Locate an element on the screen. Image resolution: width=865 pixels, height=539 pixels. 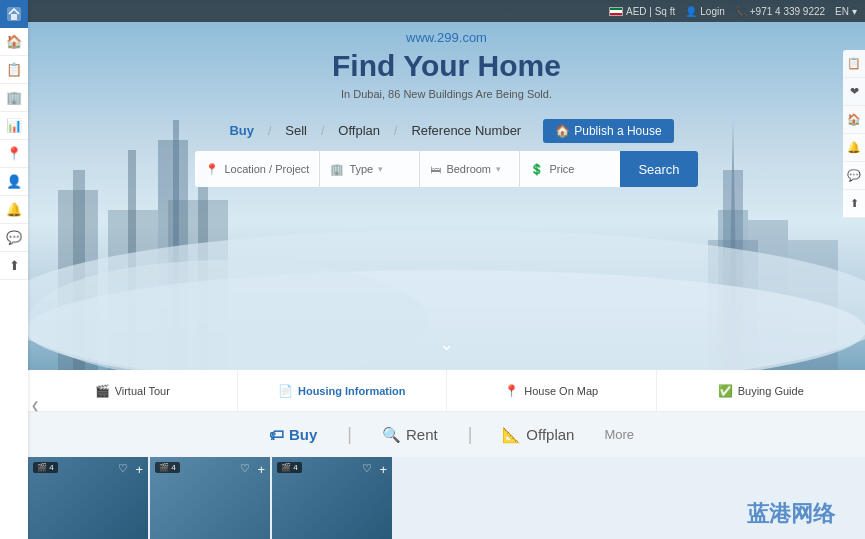
scroll-left-indicator: ❮ is located at coordinates (35, 405).